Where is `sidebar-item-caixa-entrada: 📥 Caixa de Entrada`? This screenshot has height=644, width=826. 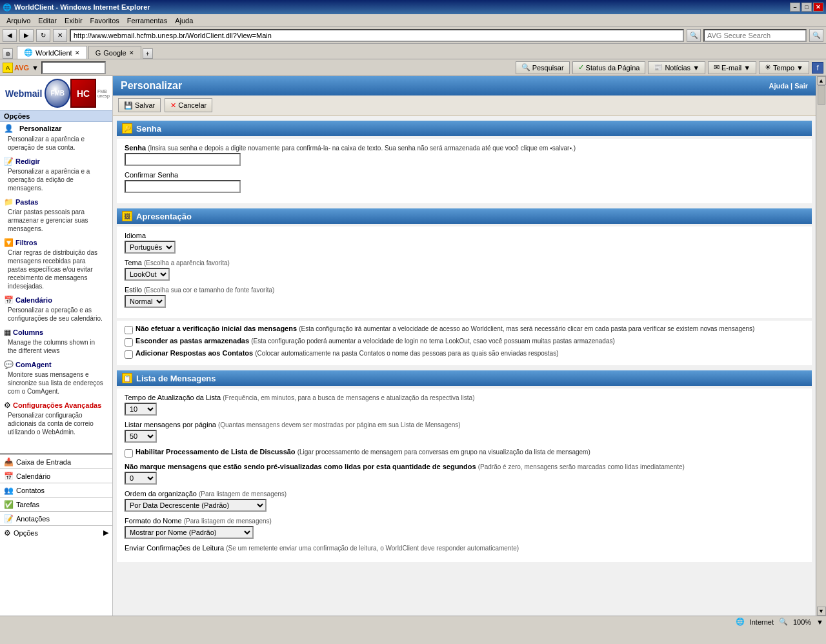
sidebar-item-caixa-entrada: 📥 Caixa de Entrada is located at coordinates (56, 461).